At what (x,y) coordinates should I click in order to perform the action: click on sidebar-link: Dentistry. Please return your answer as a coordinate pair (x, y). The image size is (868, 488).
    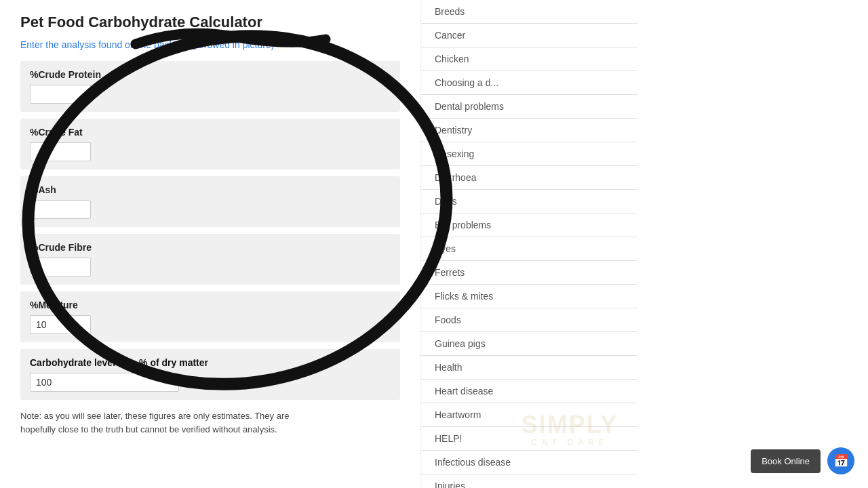
    Looking at the image, I should click on (529, 130).